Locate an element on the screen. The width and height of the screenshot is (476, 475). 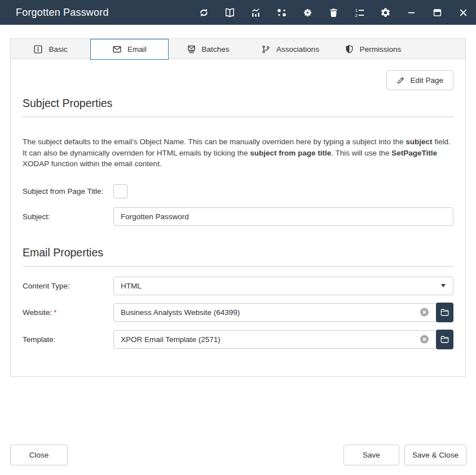
edit-page-button: Edit Page is located at coordinates (420, 80).